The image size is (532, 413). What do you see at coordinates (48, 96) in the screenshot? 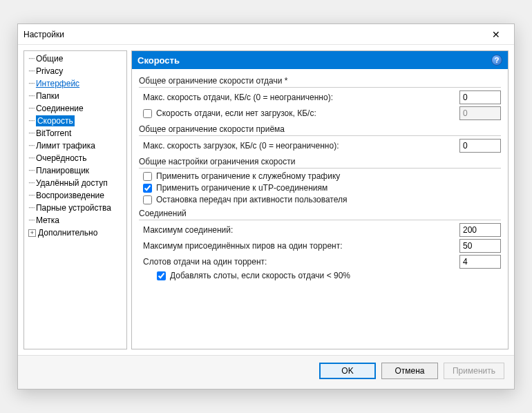
I see `tree-item-label: Папки` at bounding box center [48, 96].